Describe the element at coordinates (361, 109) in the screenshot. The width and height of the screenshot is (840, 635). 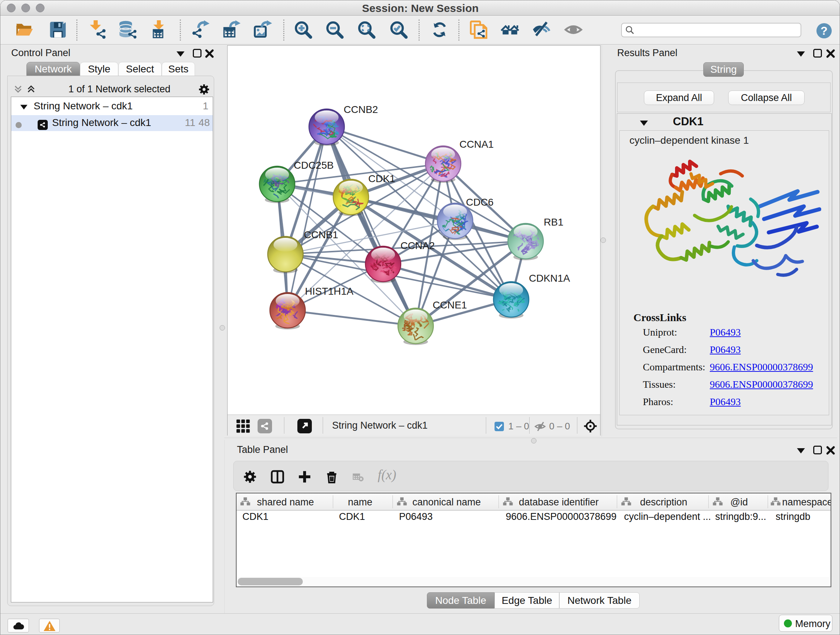
I see `svg-text: CCNB2` at that location.